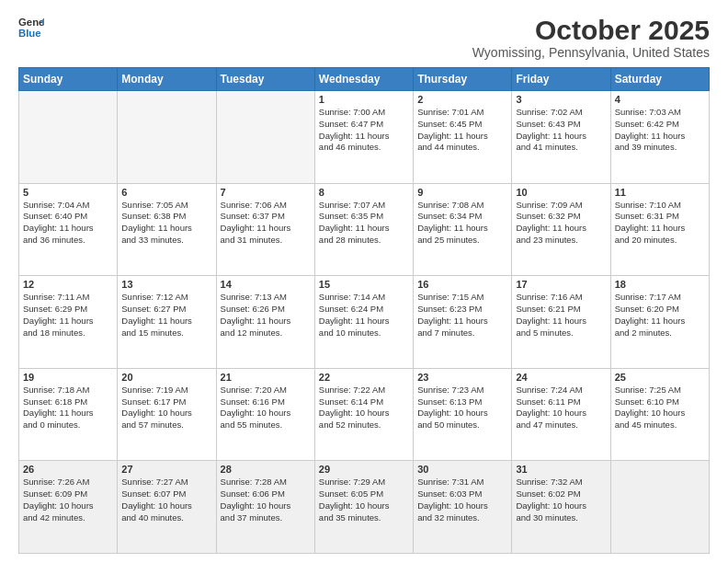 This screenshot has width=728, height=563. What do you see at coordinates (166, 408) in the screenshot?
I see `day-info: Sunrise: 7:19 AM Sunset: 6:17 PM Dayligh…` at bounding box center [166, 408].